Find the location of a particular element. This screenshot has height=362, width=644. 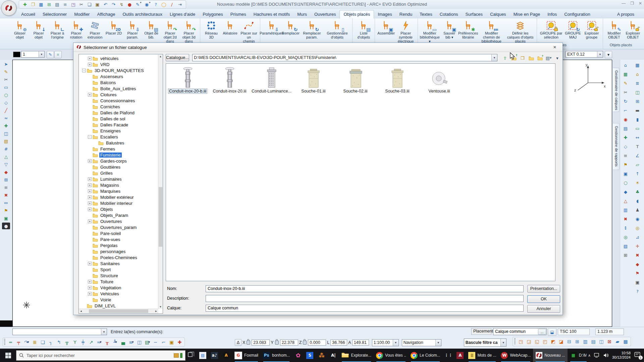

app-photoshop: Psbonhom... is located at coordinates (276, 355).